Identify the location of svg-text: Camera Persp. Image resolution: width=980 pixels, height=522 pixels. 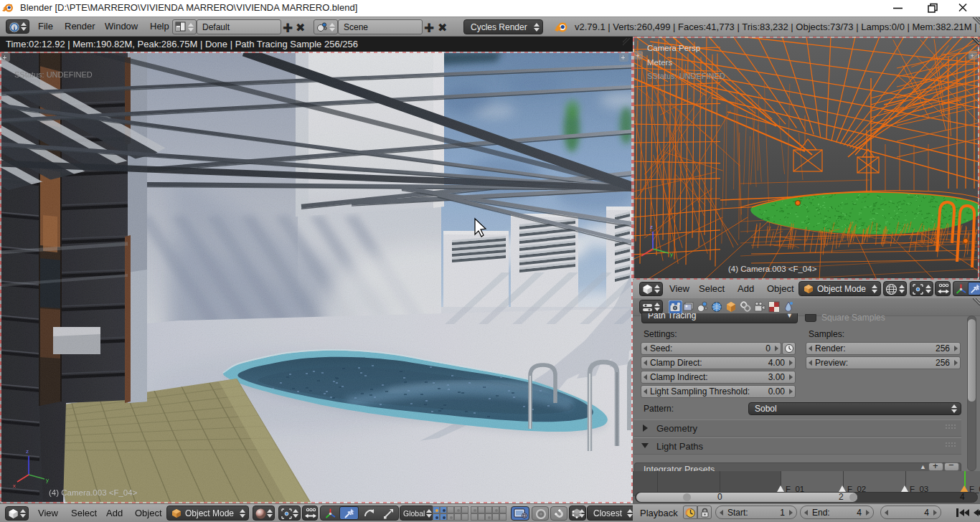
(674, 48).